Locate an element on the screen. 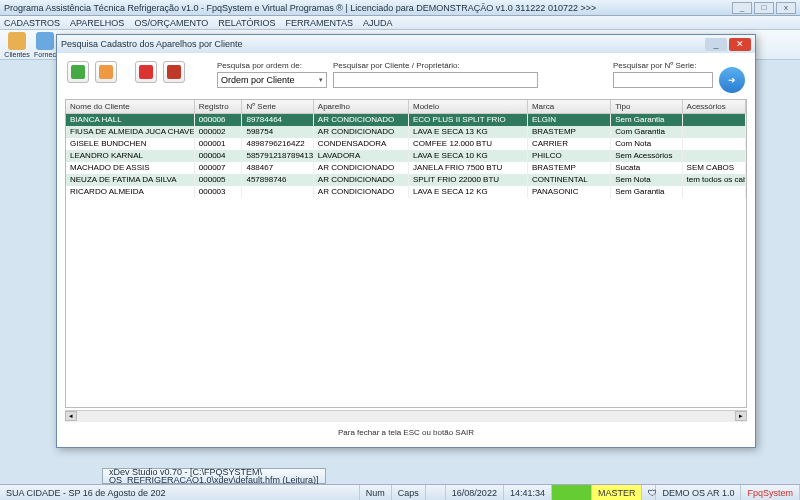 Image resolution: width=800 pixels, height=500 pixels. table-cell: 000004 is located at coordinates (219, 156).